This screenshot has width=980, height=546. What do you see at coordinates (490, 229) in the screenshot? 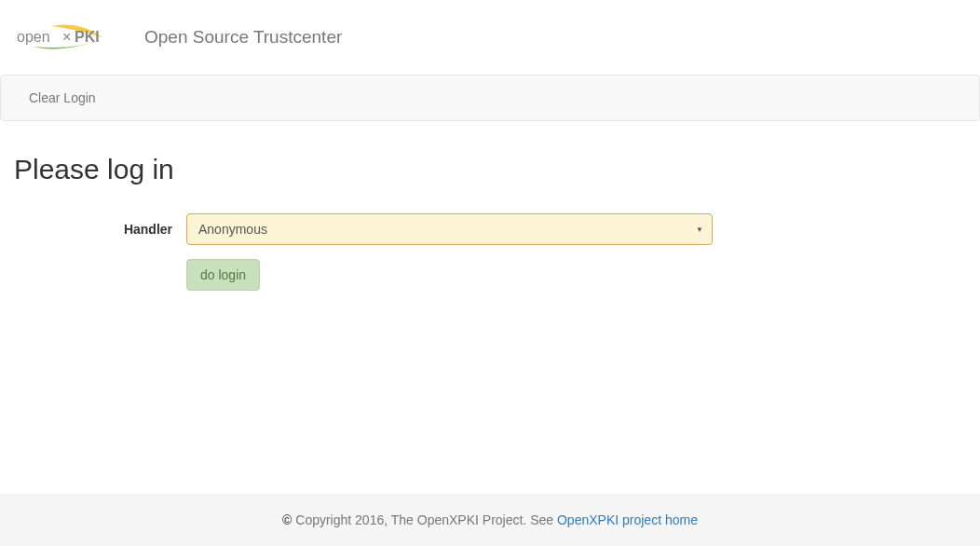
I see `handler-row: Handler Anonymous ▼` at bounding box center [490, 229].